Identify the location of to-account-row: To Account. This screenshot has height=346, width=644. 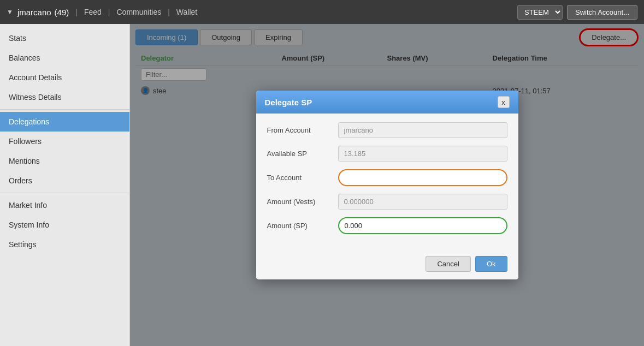
(387, 178).